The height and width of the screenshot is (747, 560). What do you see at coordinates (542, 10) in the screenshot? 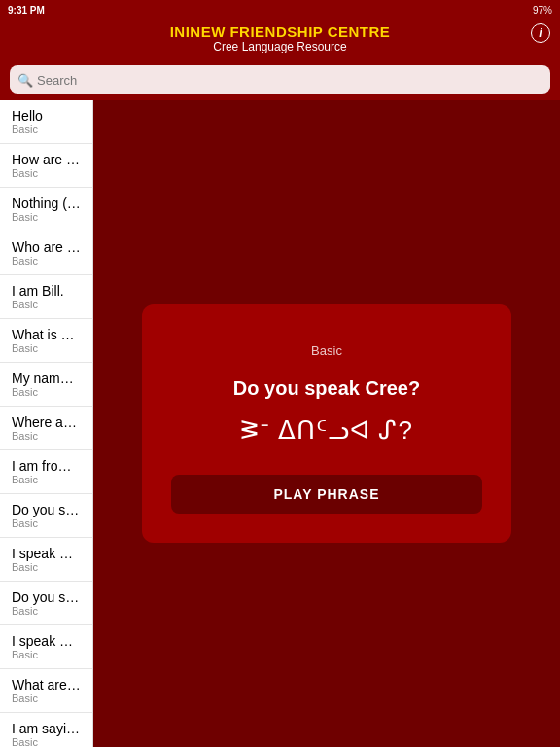
I see `battery-icon: 97%` at bounding box center [542, 10].